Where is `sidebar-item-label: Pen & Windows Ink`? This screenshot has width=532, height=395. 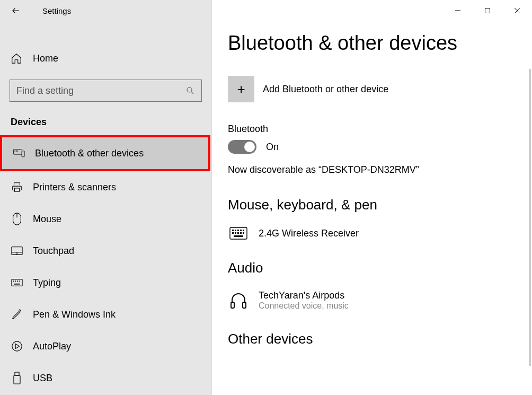 sidebar-item-label: Pen & Windows Ink is located at coordinates (74, 315).